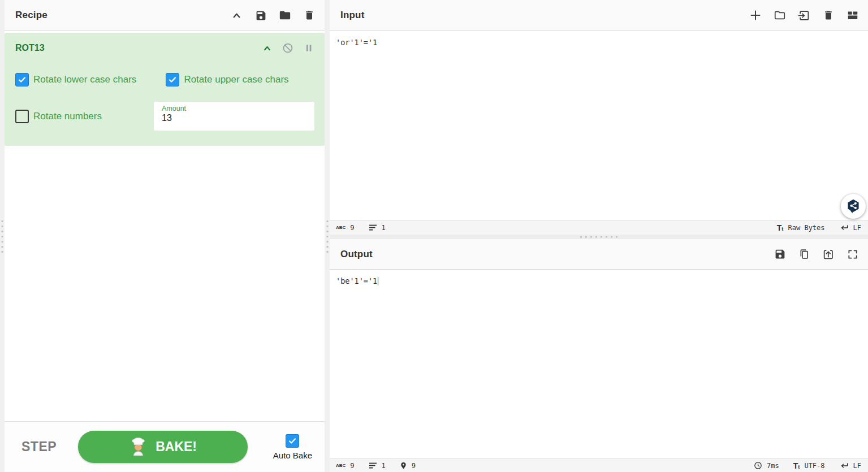  Describe the element at coordinates (857, 466) in the screenshot. I see `output-eol-value: LF` at that location.